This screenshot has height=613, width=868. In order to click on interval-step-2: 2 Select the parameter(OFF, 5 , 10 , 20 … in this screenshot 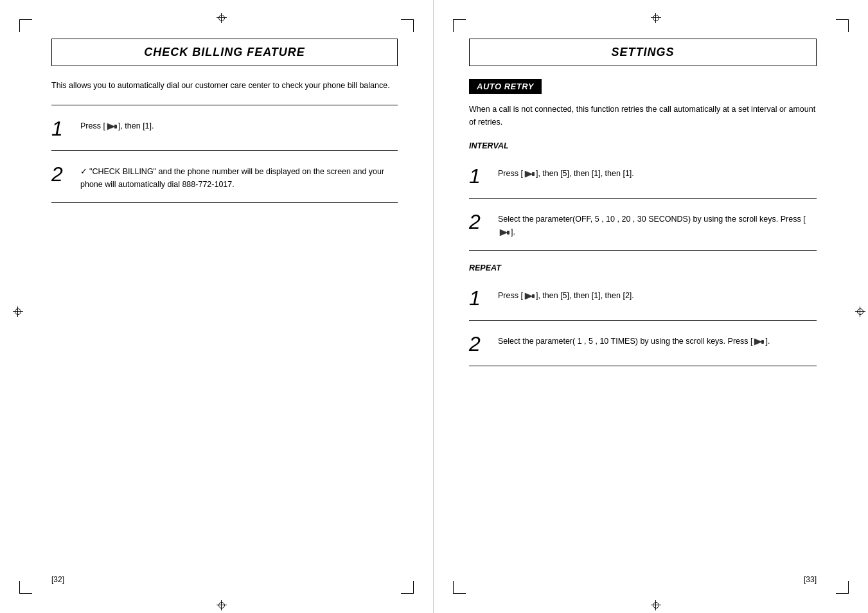, I will do `click(642, 225)`.